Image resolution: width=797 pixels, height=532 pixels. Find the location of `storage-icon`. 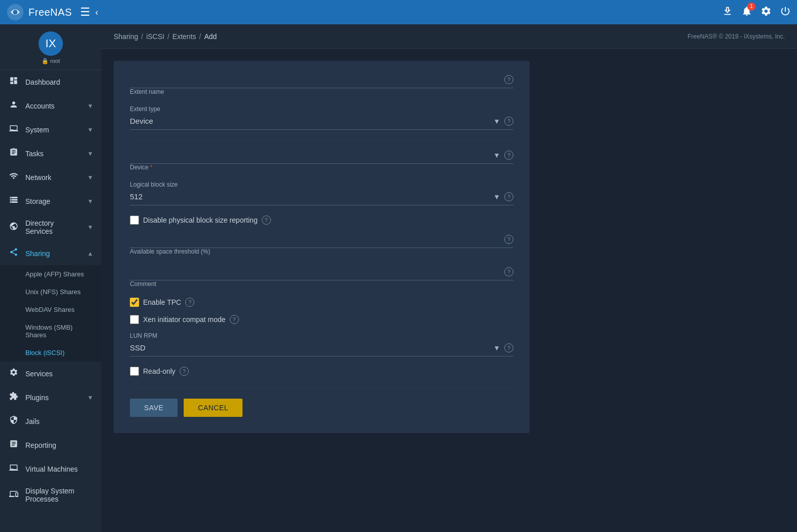

storage-icon is located at coordinates (14, 201).